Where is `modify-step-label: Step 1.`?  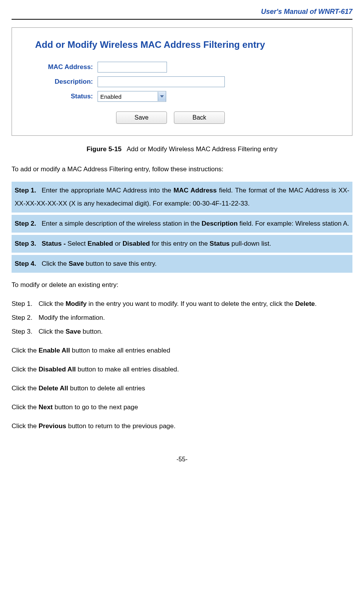 modify-step-label: Step 1. is located at coordinates (25, 304).